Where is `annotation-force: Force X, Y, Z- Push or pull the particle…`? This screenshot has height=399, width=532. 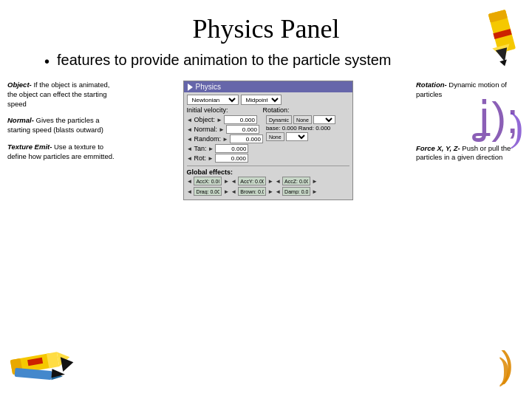
annotation-force: Force X, Y, Z- Push or pull the particle… is located at coordinates (470, 154).